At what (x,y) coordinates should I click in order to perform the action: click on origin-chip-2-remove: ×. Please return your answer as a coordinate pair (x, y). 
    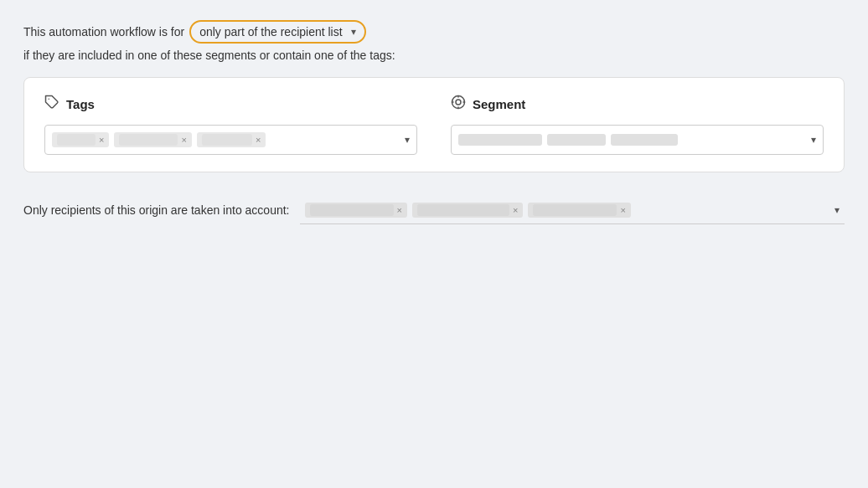
    Looking at the image, I should click on (515, 210).